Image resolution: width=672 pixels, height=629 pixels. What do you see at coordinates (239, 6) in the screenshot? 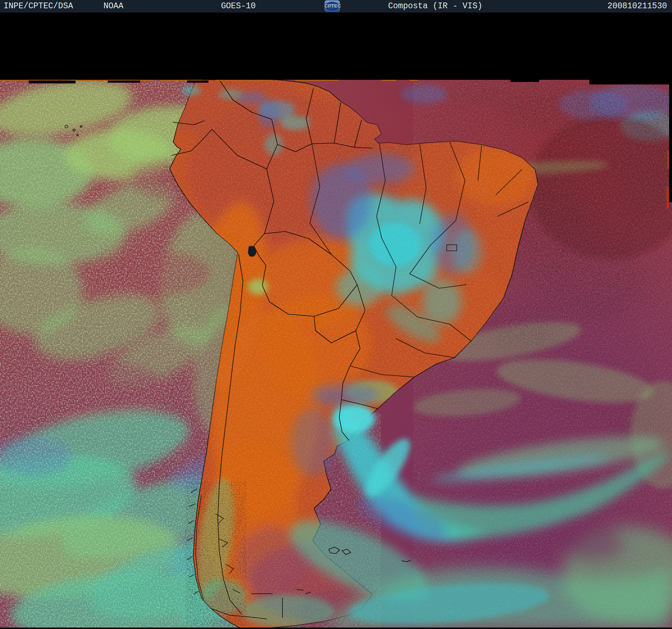
I see `satellite-label: GOES-10` at bounding box center [239, 6].